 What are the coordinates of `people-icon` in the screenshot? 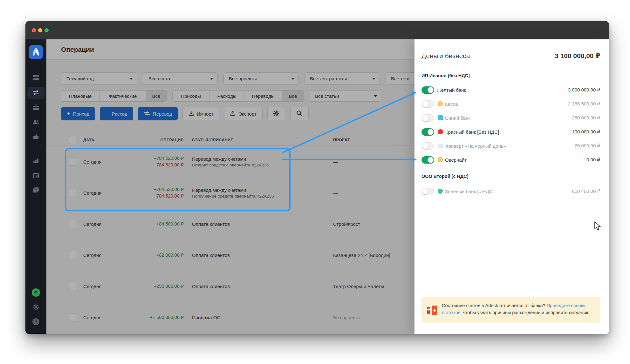 It's located at (36, 123).